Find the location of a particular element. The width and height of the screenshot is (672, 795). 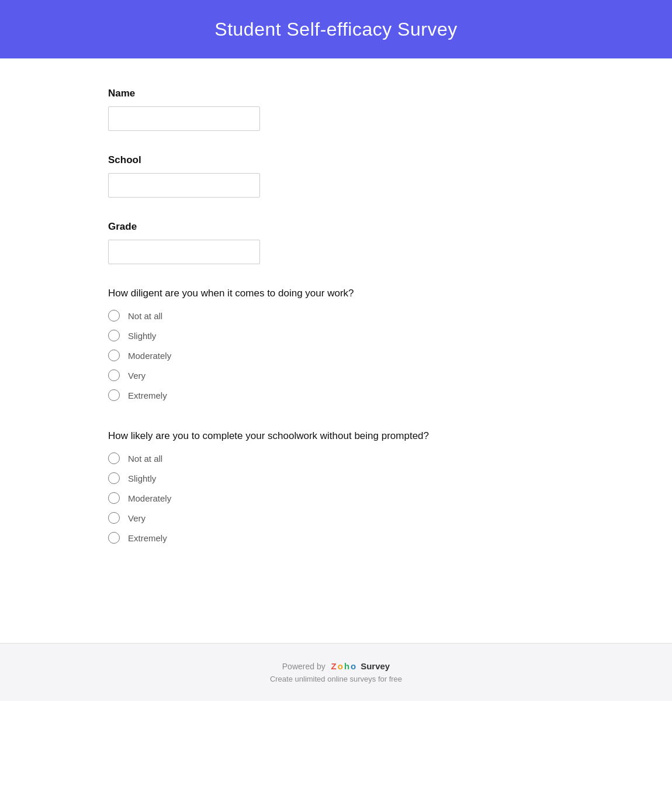

survey-label: Survey is located at coordinates (375, 666).